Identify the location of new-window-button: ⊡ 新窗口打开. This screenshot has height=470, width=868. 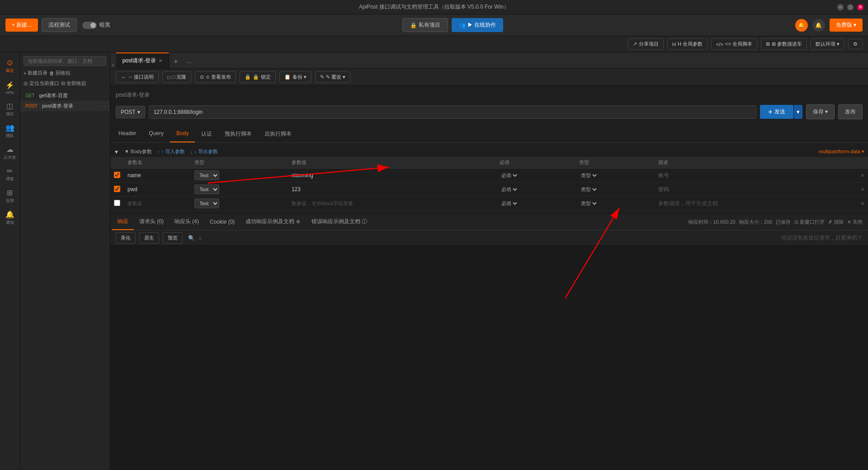
(809, 222).